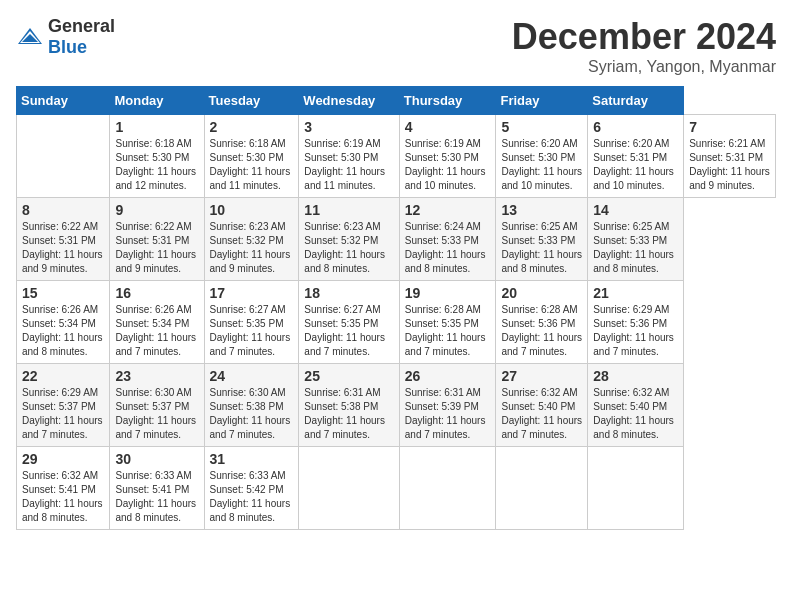 The image size is (792, 612). What do you see at coordinates (252, 101) in the screenshot?
I see `day-of-week-header: Tuesday` at bounding box center [252, 101].